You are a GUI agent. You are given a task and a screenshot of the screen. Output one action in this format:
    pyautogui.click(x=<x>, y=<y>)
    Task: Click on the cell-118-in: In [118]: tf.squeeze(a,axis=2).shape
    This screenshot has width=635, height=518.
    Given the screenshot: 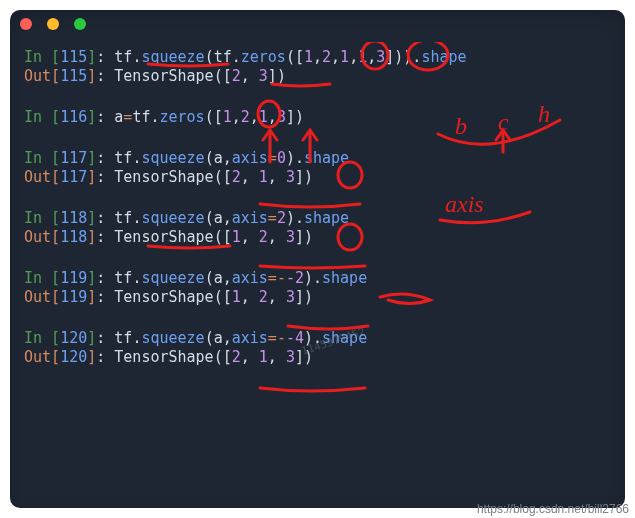 What is the action you would take?
    pyautogui.click(x=318, y=218)
    